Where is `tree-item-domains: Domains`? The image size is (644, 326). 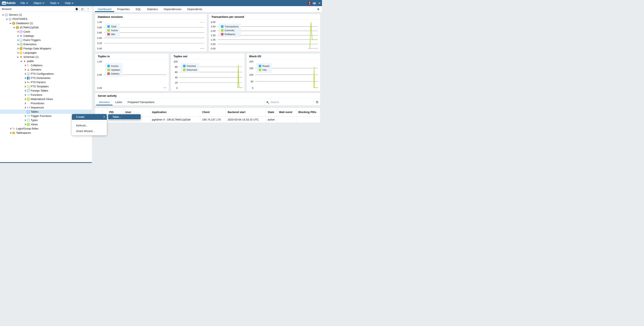
tree-item-domains: Domains is located at coordinates (46, 70).